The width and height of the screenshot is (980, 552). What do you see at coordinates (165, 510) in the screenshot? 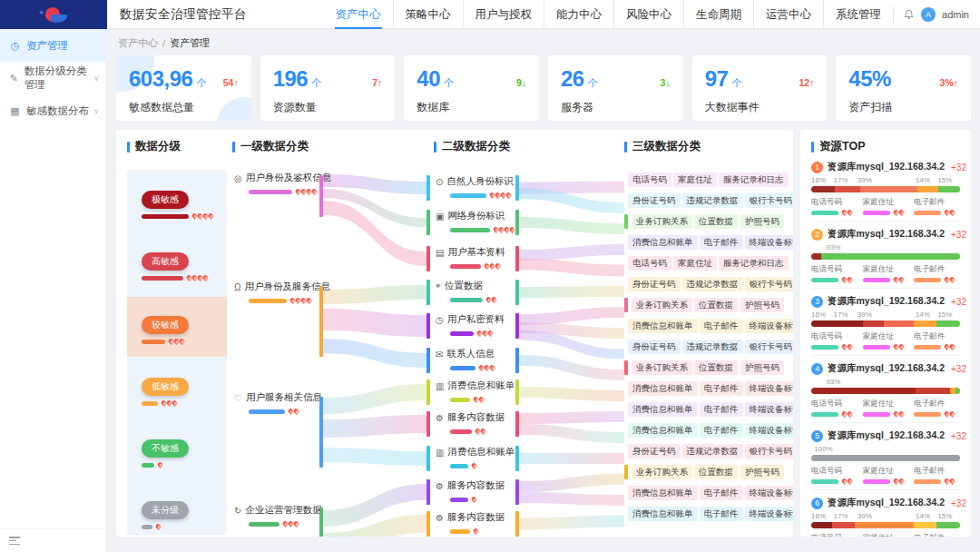
I see `grade-pill: 未分级` at bounding box center [165, 510].